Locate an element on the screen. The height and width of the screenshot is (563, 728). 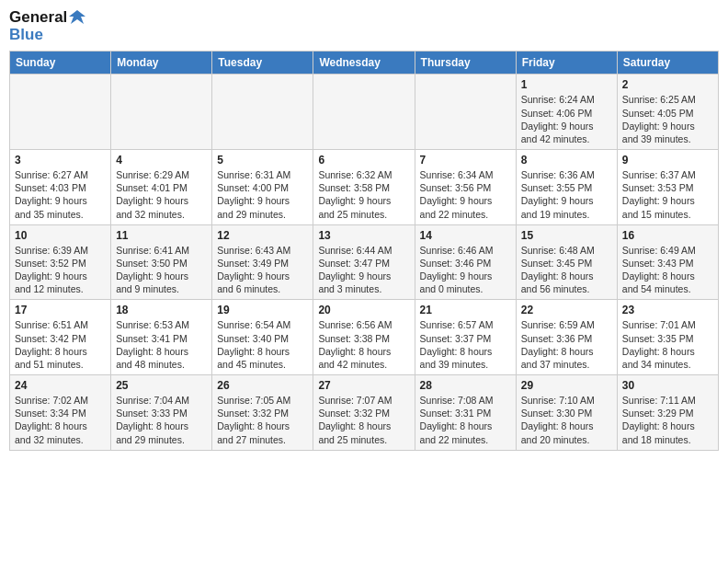
logo-line2: Blue is located at coordinates (48, 35).